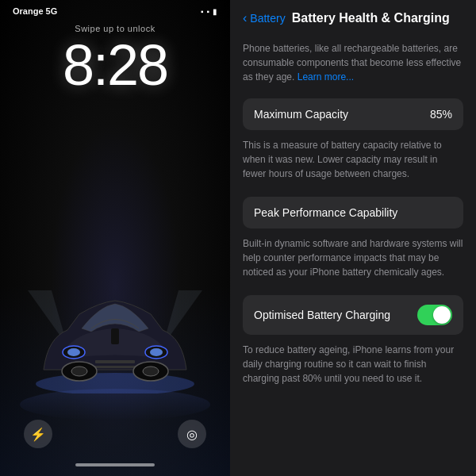  Describe the element at coordinates (353, 213) in the screenshot. I see `peak-perf-card: Peak Performance Capability` at that location.